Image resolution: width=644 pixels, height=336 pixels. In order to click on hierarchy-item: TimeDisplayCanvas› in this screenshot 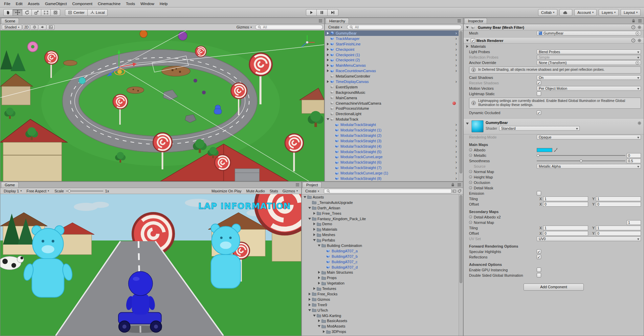, I will do `click(392, 82)`.